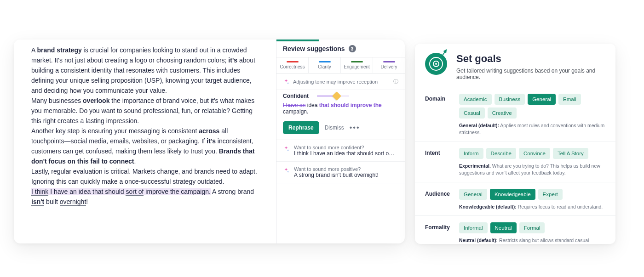 This screenshot has height=277, width=644. Describe the element at coordinates (57, 101) in the screenshot. I see `text: Many businesses` at that location.